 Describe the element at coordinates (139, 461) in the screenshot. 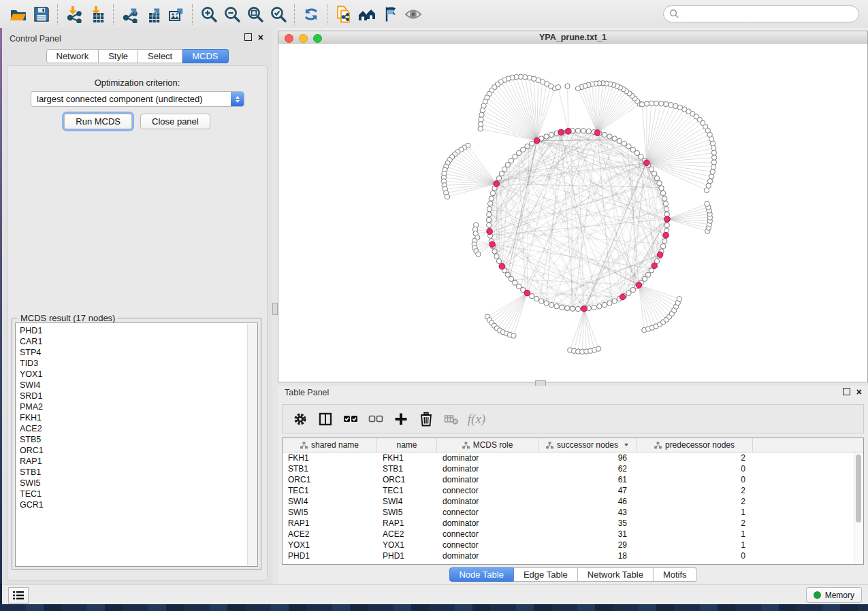

I see `result-node: RAP1` at that location.